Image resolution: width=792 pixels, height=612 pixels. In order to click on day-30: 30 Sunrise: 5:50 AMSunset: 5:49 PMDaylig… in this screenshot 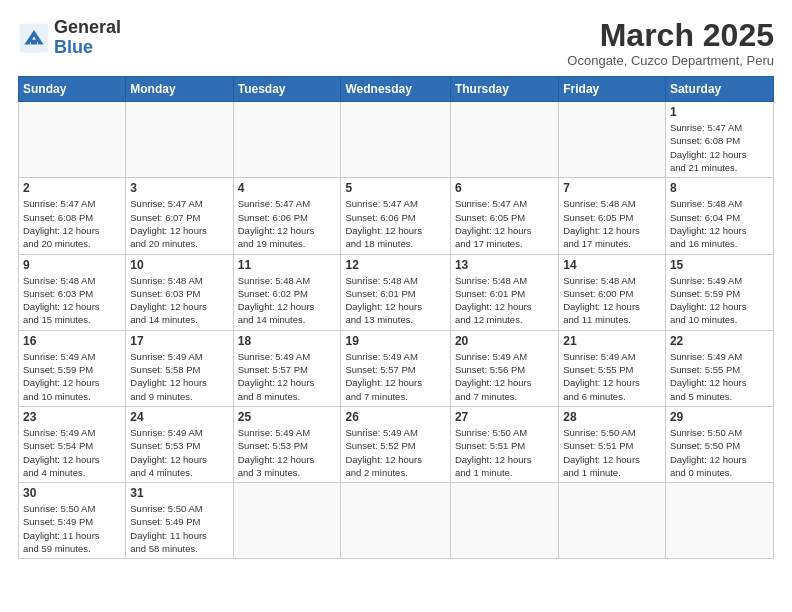, I will do `click(72, 521)`.